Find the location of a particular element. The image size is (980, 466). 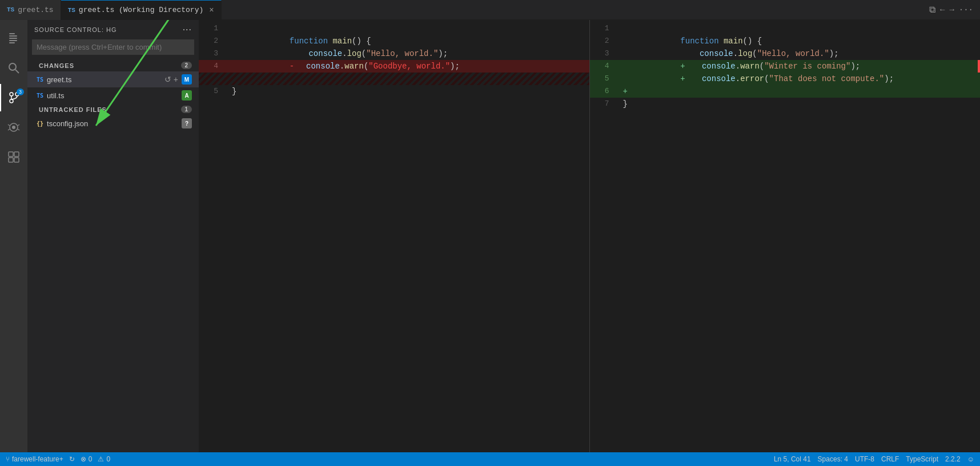

right-line-7: 7 } is located at coordinates (785, 104).